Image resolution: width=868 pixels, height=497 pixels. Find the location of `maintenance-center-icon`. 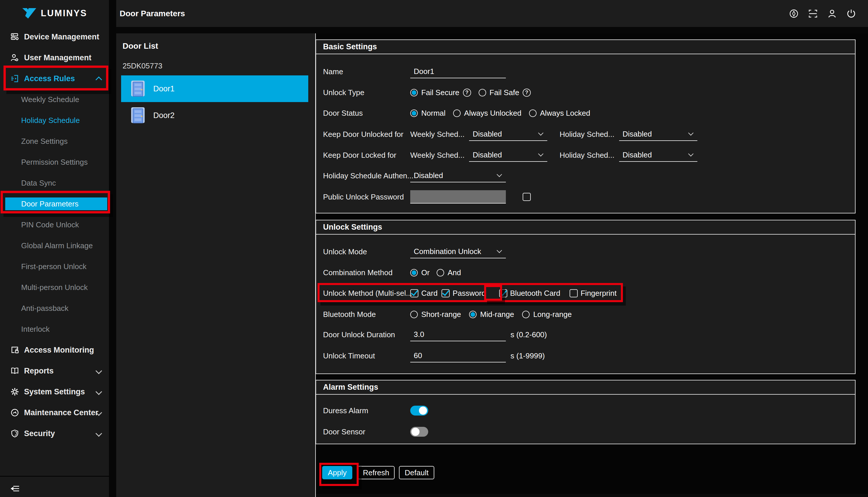

maintenance-center-icon is located at coordinates (15, 413).